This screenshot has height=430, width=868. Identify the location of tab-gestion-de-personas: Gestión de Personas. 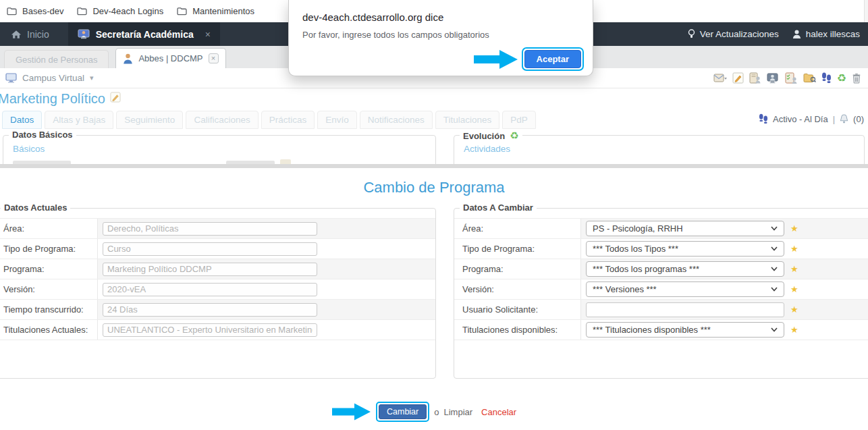
(57, 59).